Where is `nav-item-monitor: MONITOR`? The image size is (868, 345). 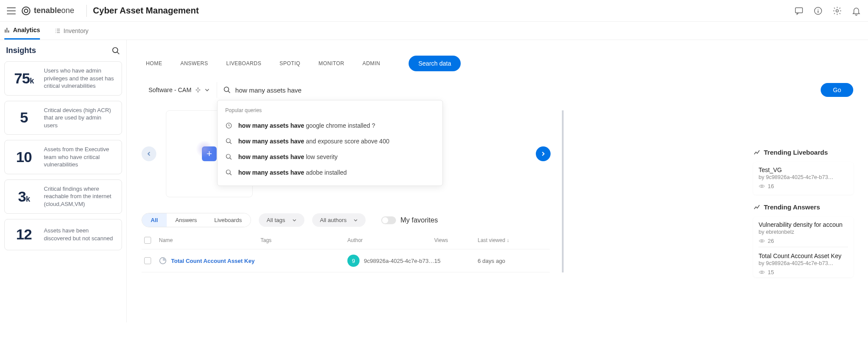 nav-item-monitor: MONITOR is located at coordinates (332, 63).